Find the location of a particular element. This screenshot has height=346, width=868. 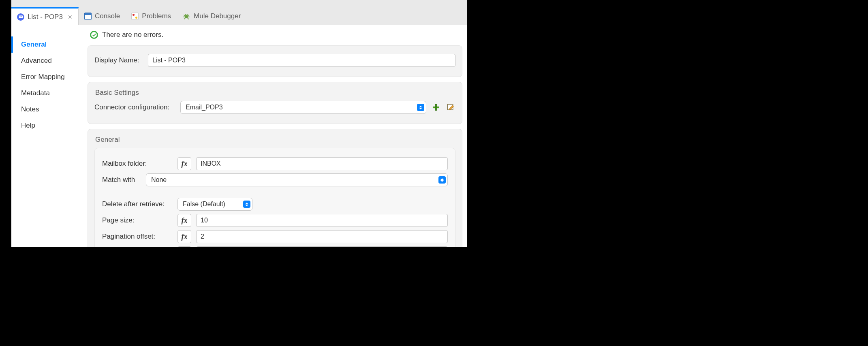

sidebar-item-general: General is located at coordinates (48, 45).